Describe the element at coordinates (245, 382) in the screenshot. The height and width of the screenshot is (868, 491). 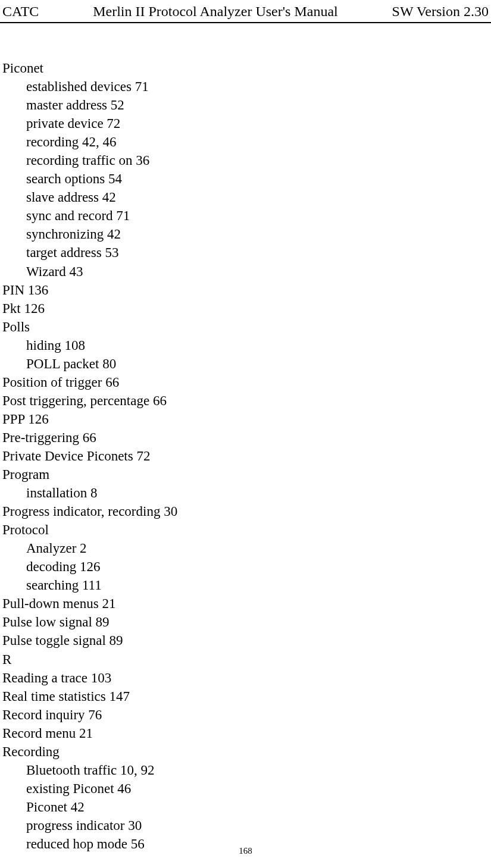
I see `index-entry: Position of trigger 66` at that location.